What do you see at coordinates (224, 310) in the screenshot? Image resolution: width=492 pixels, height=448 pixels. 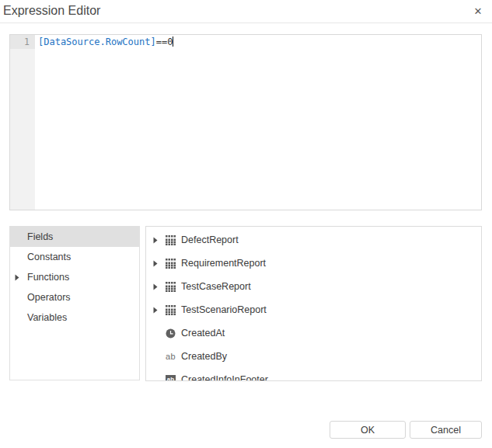 I see `tree-item-label: TestScenarioReport` at bounding box center [224, 310].